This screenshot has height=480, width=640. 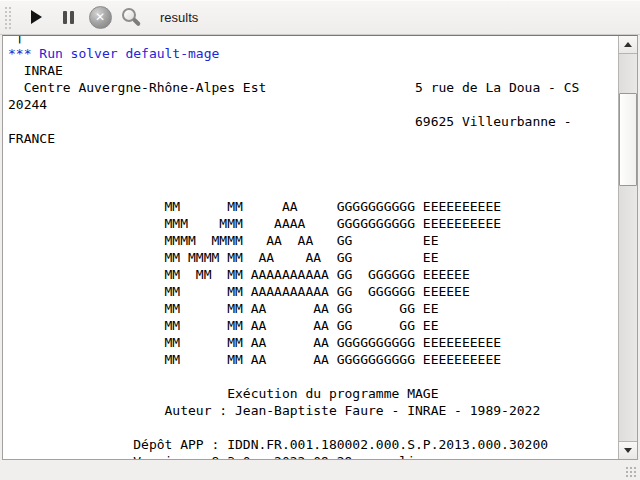 What do you see at coordinates (130, 17) in the screenshot?
I see `search-icon` at bounding box center [130, 17].